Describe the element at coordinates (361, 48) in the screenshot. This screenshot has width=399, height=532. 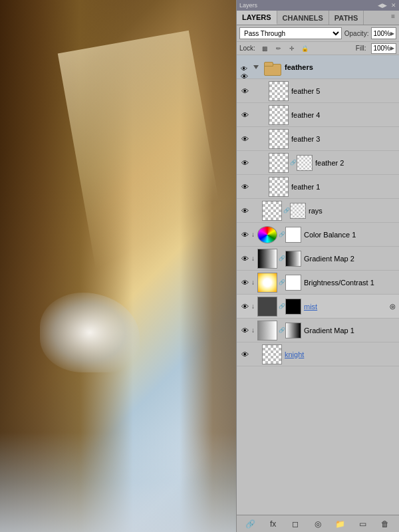
I see `fill-label: Fill:` at that location.